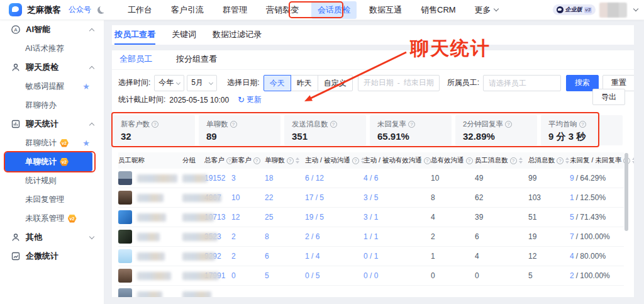 The image size is (644, 304). What do you see at coordinates (52, 181) in the screenshot?
I see `sidebar-item-9: 统计规则` at bounding box center [52, 181].